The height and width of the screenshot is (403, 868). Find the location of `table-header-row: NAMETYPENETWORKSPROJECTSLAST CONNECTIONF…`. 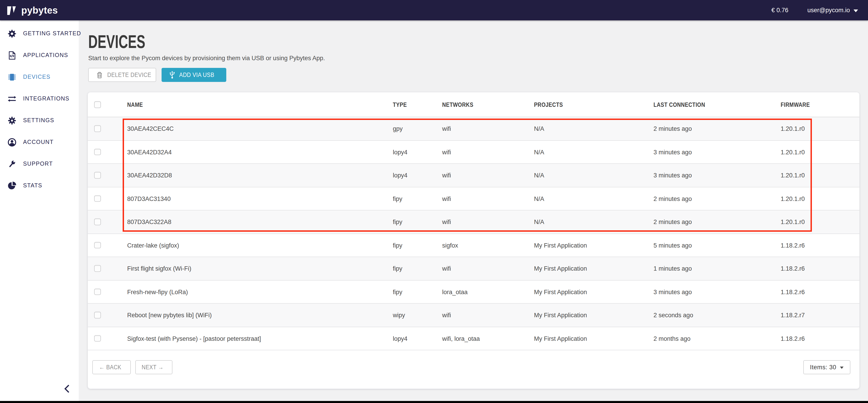

table-header-row: NAMETYPENETWORKSPROJECTSLAST CONNECTIONF… is located at coordinates (474, 105).